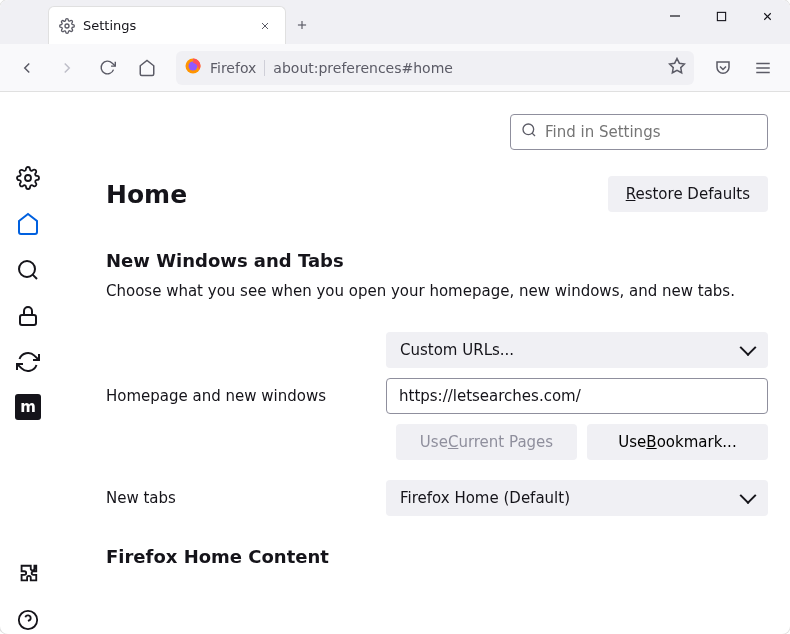 This screenshot has width=790, height=634. Describe the element at coordinates (721, 22) in the screenshot. I see `window-controls` at that location.